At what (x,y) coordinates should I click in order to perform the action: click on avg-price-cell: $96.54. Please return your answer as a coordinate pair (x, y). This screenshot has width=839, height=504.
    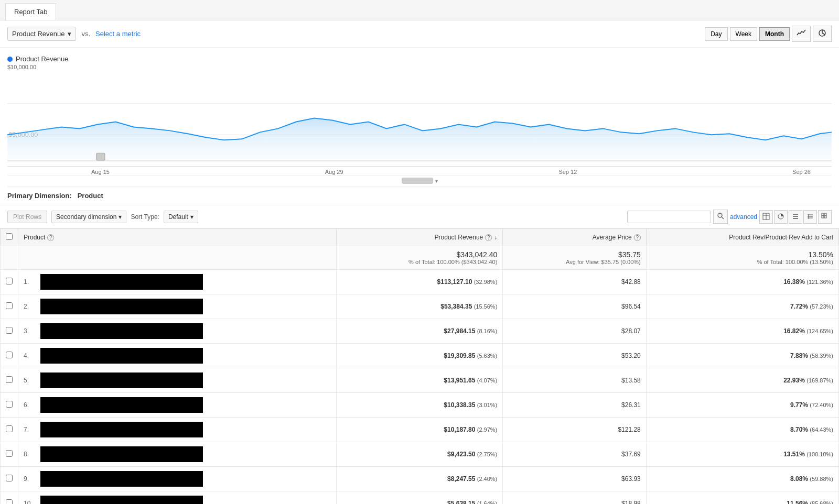
    Looking at the image, I should click on (575, 307).